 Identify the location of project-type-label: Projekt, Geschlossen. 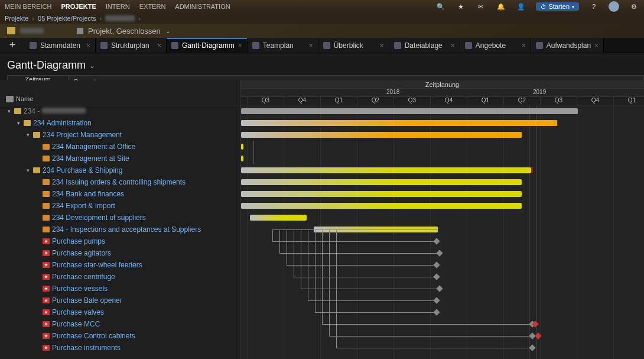
(124, 31).